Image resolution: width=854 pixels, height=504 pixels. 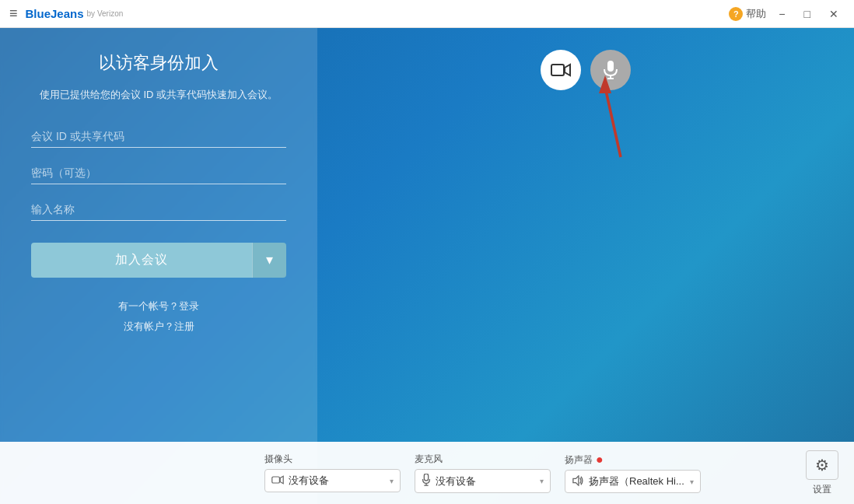 I want to click on title-right: ? 帮助 − □ ✕, so click(x=787, y=14).